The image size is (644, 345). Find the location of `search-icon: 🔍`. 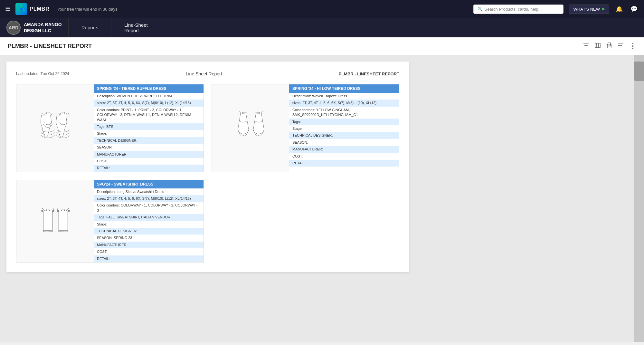

search-icon: 🔍 is located at coordinates (480, 9).